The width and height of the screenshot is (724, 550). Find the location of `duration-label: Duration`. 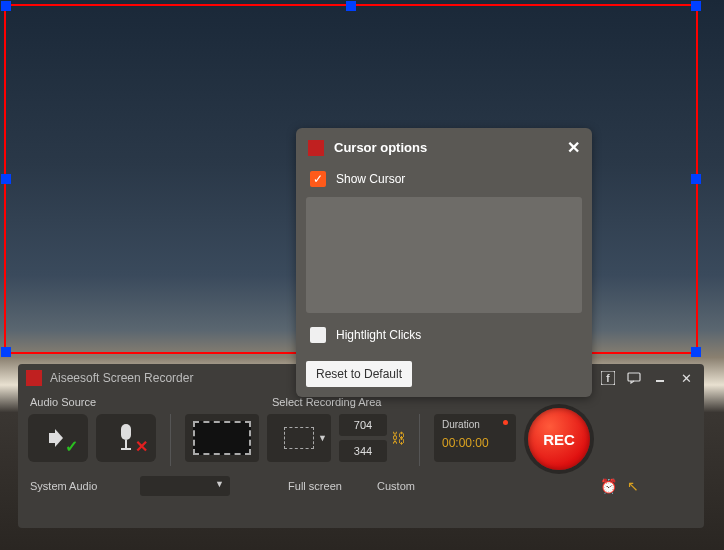

duration-label: Duration is located at coordinates (475, 424).